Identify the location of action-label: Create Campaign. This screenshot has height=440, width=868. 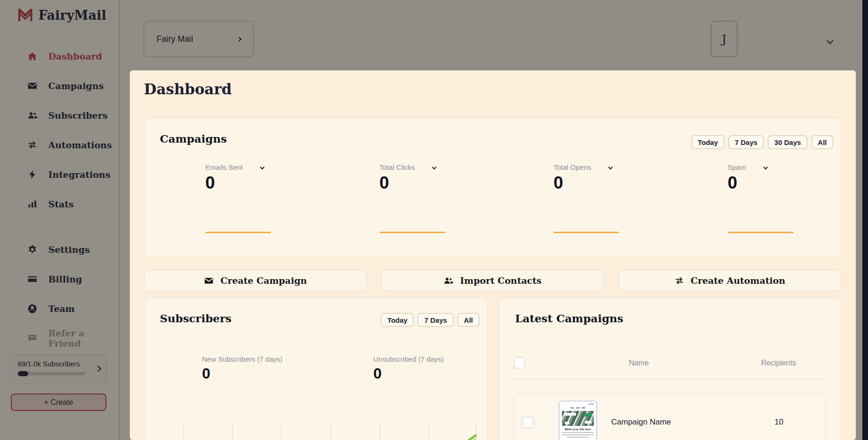
(263, 281).